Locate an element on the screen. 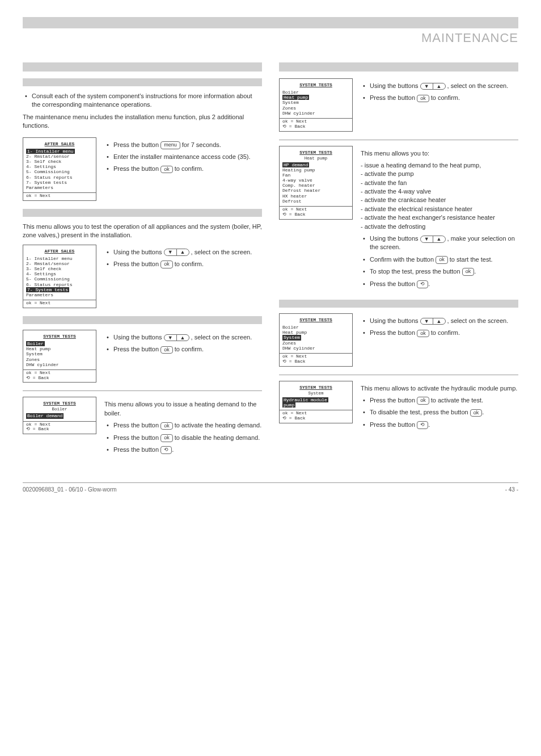 Image resolution: width=541 pixels, height=756 pixels. header-bar is located at coordinates (270, 23).